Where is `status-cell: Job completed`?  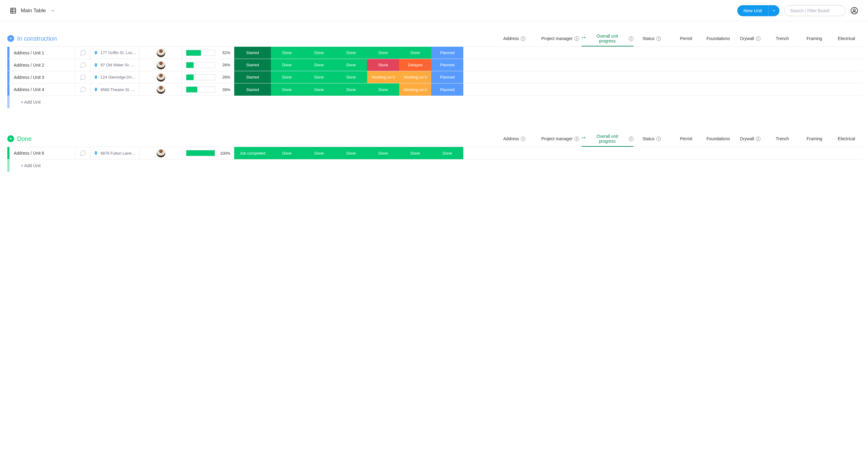 status-cell: Job completed is located at coordinates (253, 153).